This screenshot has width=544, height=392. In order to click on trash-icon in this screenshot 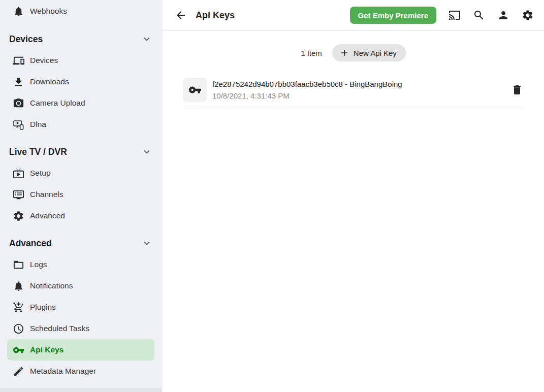, I will do `click(517, 90)`.